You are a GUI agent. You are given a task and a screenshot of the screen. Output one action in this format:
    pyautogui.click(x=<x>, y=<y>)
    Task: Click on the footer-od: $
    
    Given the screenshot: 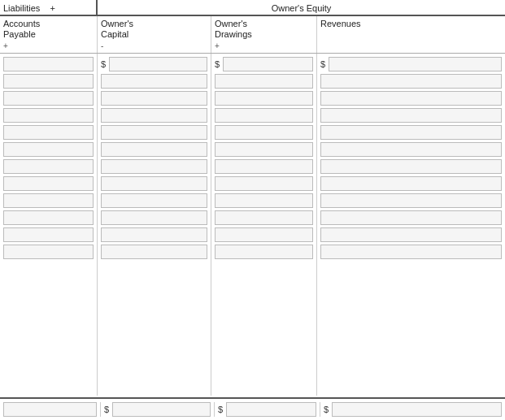 What is the action you would take?
    pyautogui.click(x=268, y=409)
    